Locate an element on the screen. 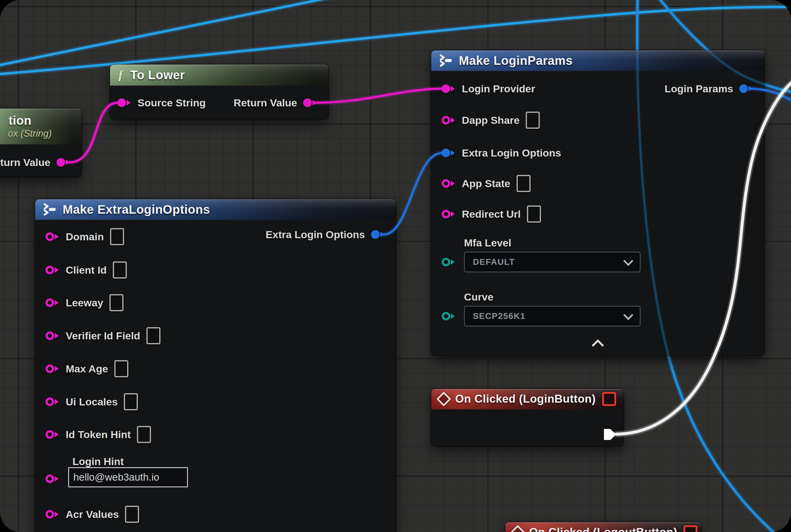 The width and height of the screenshot is (791, 532). input-pin-verifier-id-field is located at coordinates (53, 336).